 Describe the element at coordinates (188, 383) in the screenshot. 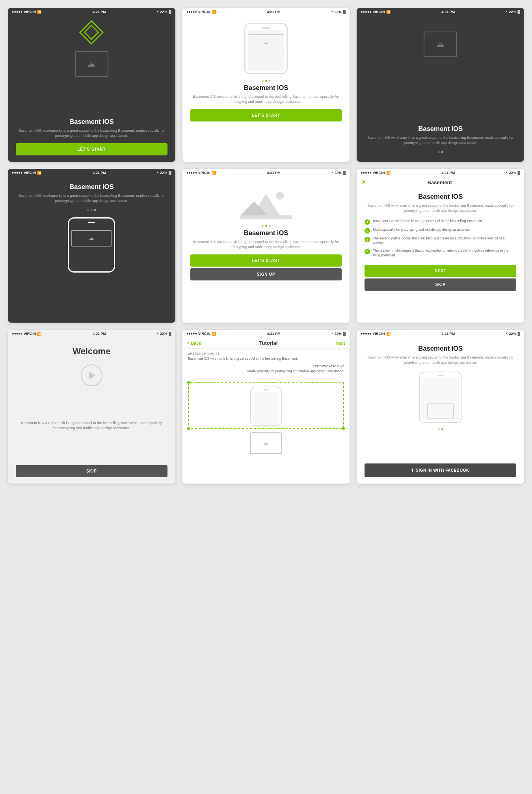

I see `corner-dot-tl` at that location.